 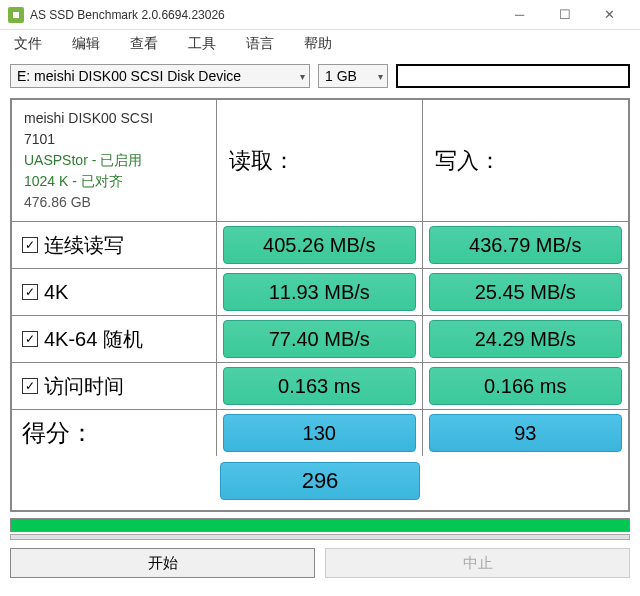 What do you see at coordinates (526, 292) in the screenshot?
I see `k4-write-cell: 25.45 MB/s` at bounding box center [526, 292].